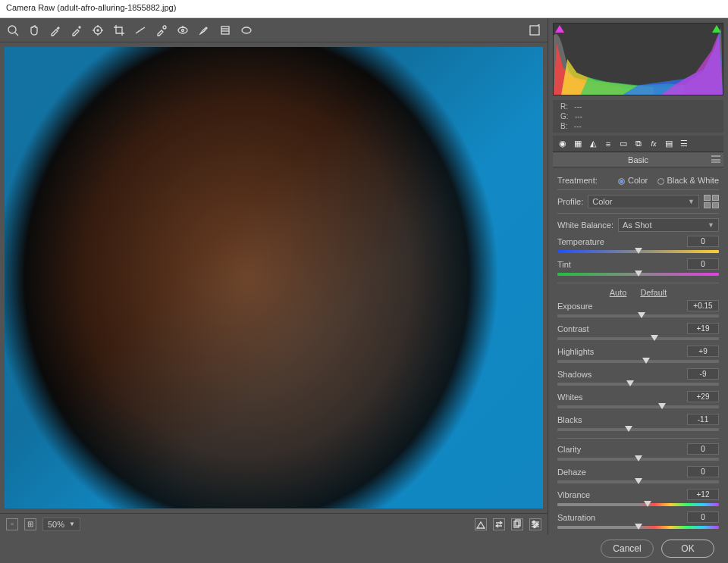  Describe the element at coordinates (12, 524) in the screenshot. I see `single-view-icon: ▫` at that location.